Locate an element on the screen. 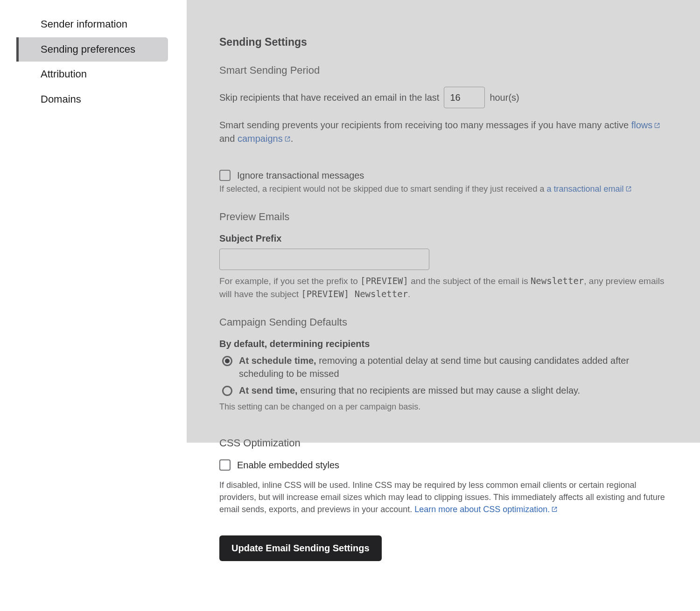  smart-sending-hours-input is located at coordinates (464, 97).